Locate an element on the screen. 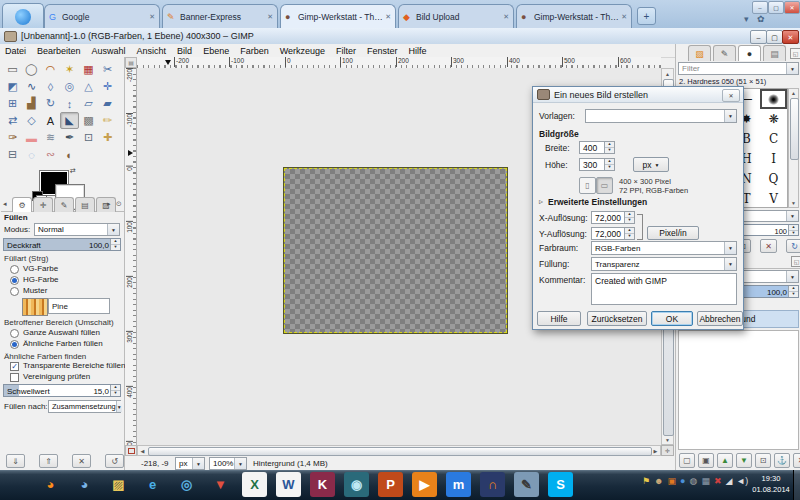 The width and height of the screenshot is (800, 500). resolution-chain-icon is located at coordinates (640, 227).